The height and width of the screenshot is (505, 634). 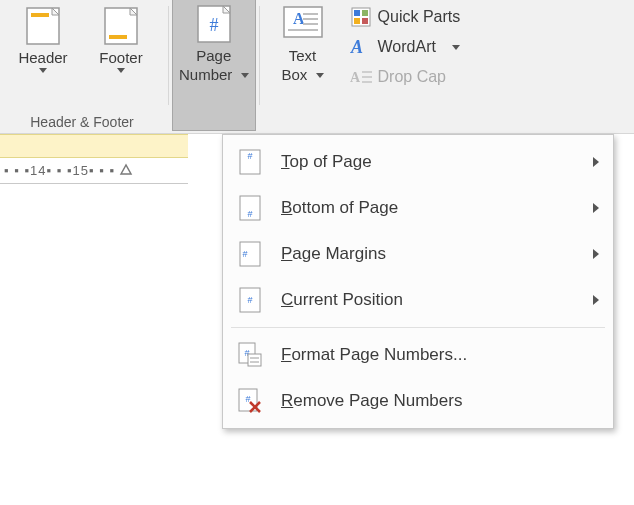 What do you see at coordinates (286, 208) in the screenshot?
I see `accel: B` at bounding box center [286, 208].